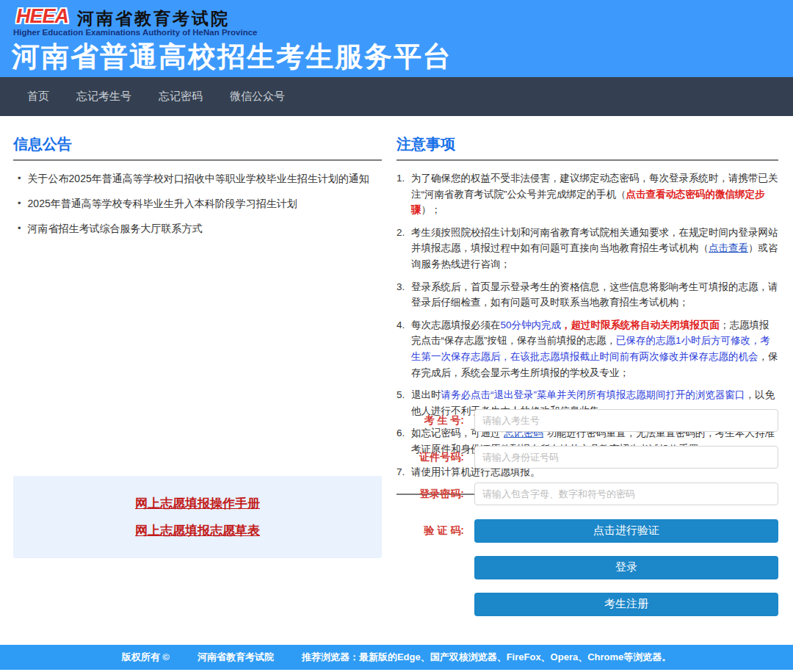  What do you see at coordinates (432, 210) in the screenshot?
I see `note-inline-text: ）；` at bounding box center [432, 210].